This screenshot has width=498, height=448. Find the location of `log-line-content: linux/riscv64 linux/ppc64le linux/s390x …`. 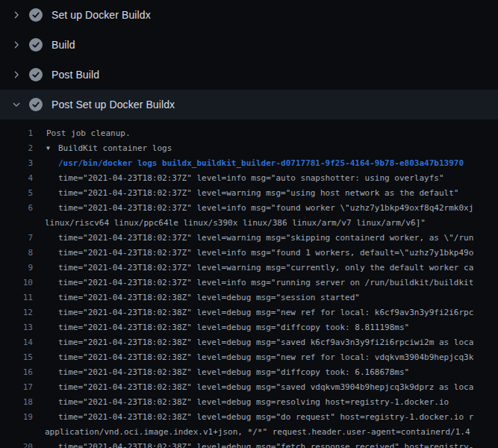

log-line-content: linux/riscv64 linux/ppc64le linux/s390x … is located at coordinates (235, 223).